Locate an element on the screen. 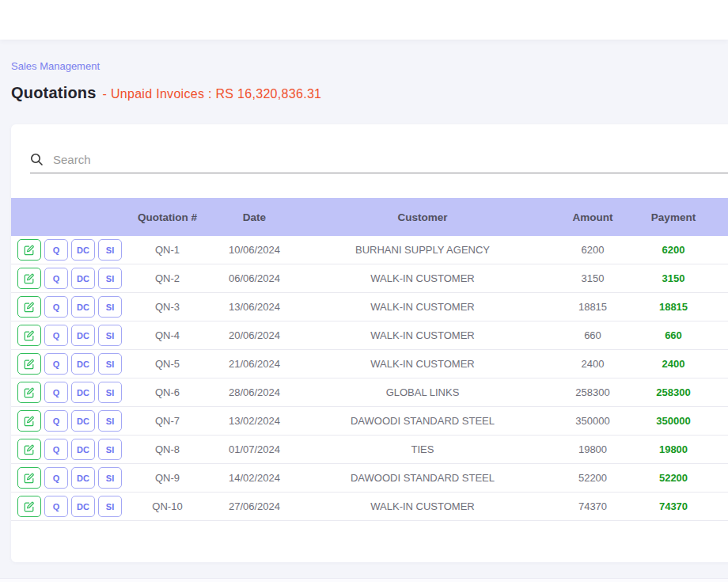  table-row: Q DC SI QN-2 06/06/2024 WALK-IN CUSTOMER… is located at coordinates (370, 279).